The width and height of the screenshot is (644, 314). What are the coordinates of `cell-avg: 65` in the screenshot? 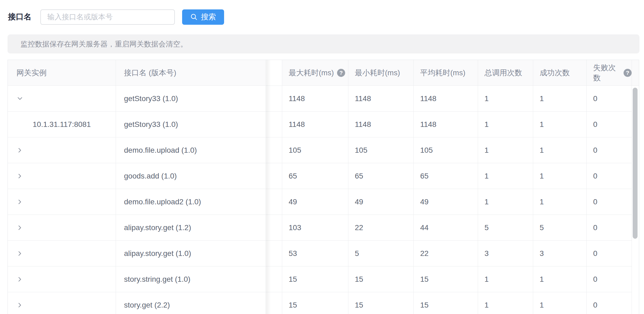 It's located at (446, 176).